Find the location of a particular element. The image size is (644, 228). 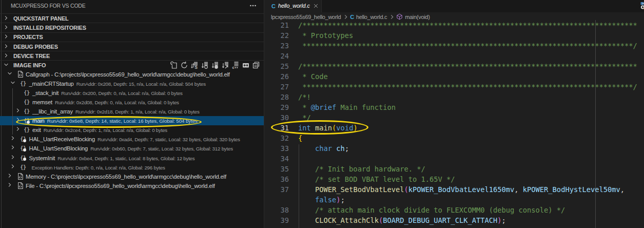

line-number: 30 is located at coordinates (277, 118).